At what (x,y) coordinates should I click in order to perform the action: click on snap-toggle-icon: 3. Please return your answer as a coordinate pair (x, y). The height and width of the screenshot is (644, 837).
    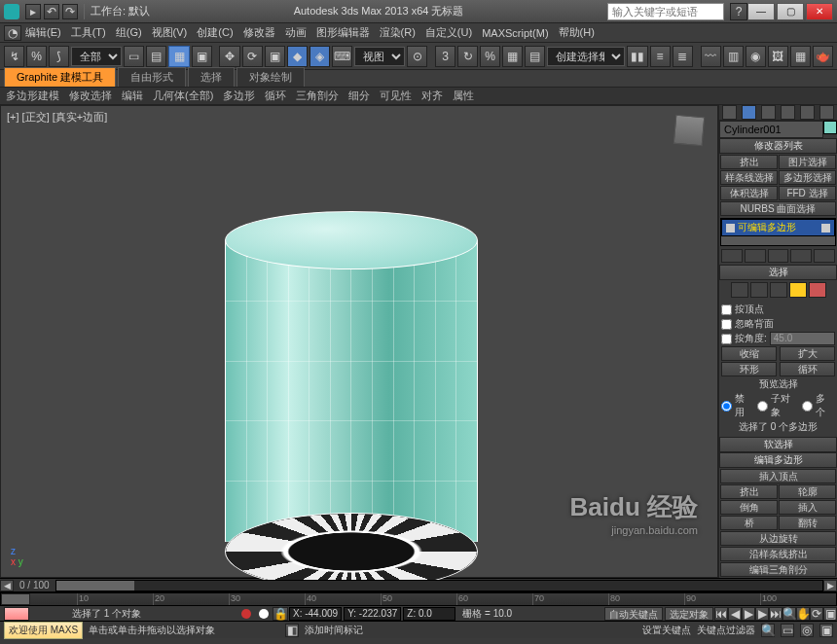
    Looking at the image, I should click on (446, 56).